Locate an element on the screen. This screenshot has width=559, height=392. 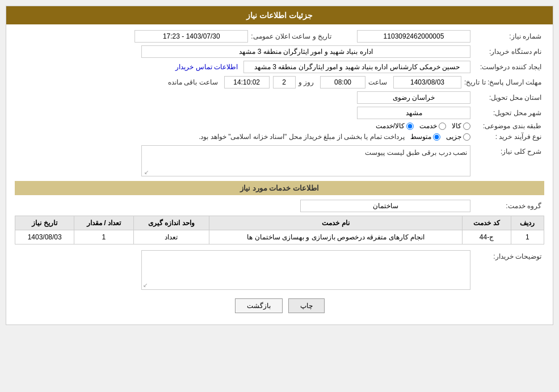
shahr-row: شهر محل تحویل: مشهد is located at coordinates (279, 113).